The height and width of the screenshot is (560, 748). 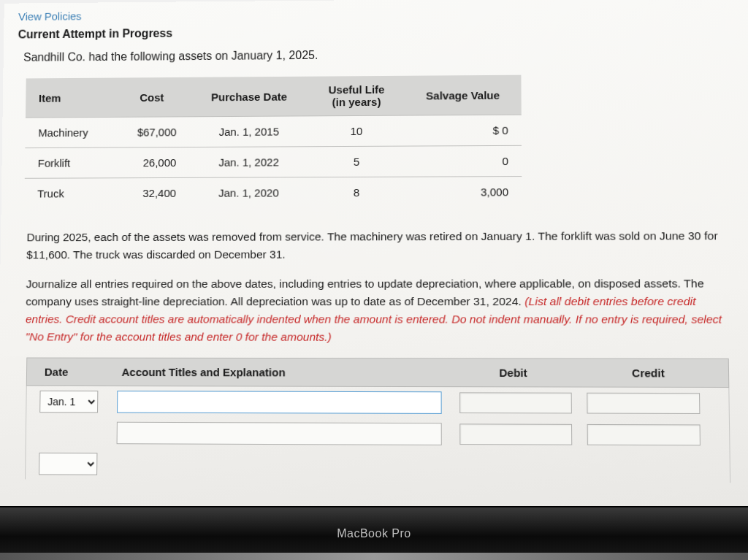 I want to click on cell-life: 10, so click(x=356, y=131).